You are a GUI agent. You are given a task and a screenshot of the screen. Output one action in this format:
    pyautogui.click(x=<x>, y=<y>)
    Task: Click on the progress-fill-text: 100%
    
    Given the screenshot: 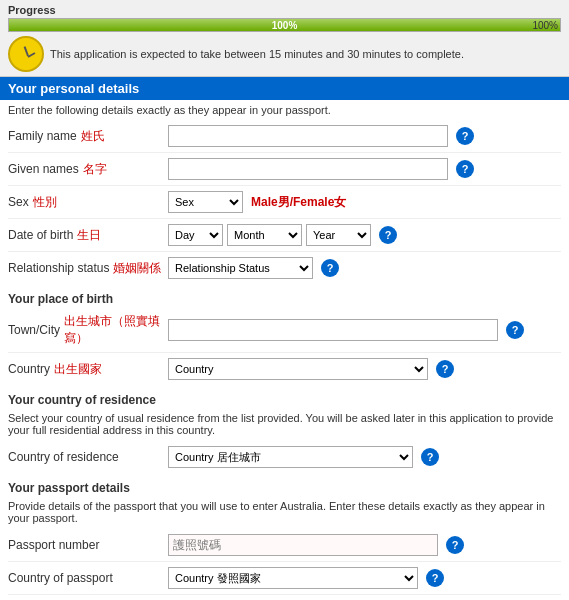 What is the action you would take?
    pyautogui.click(x=285, y=26)
    